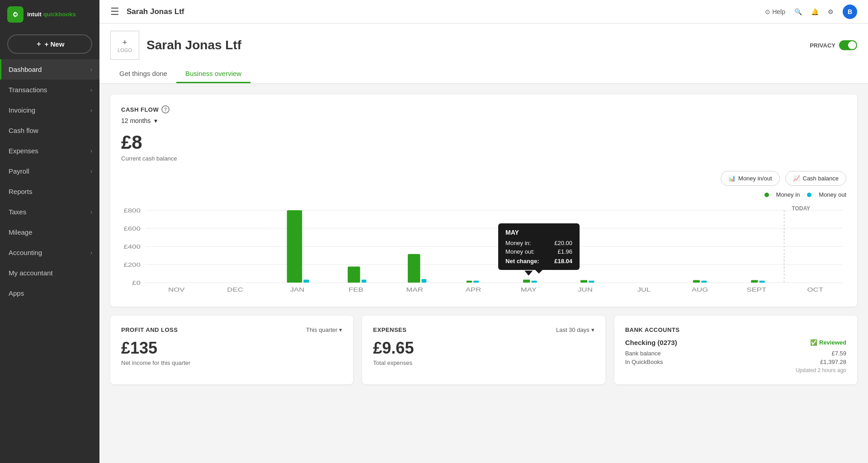 The height and width of the screenshot is (463, 868). I want to click on expenses-period-selector: Last 30 days ▾, so click(575, 330).